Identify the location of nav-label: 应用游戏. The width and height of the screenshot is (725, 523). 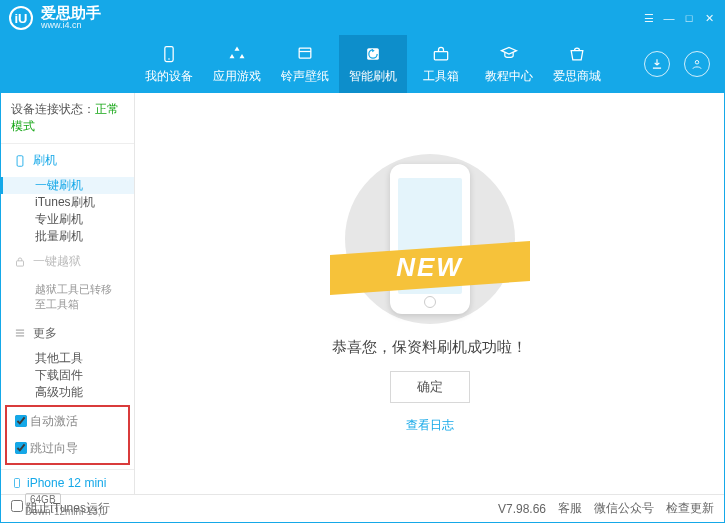
(237, 76).